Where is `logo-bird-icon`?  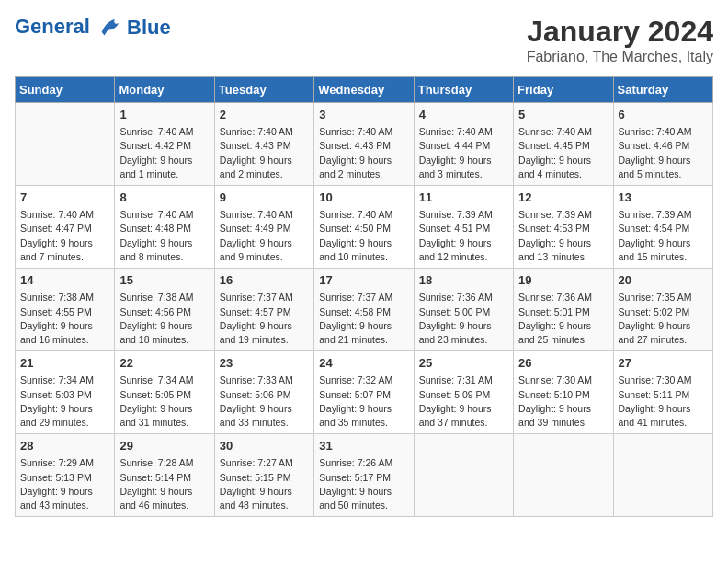
logo-bird-icon is located at coordinates (110, 28).